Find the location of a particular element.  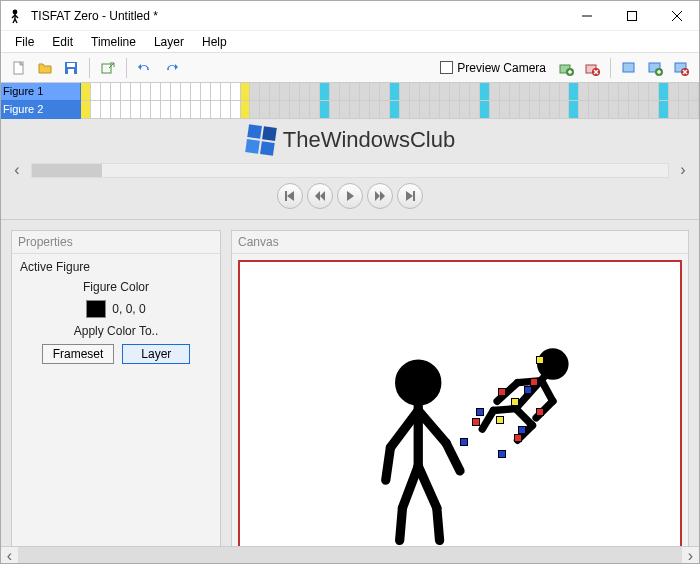

window-maximize-button is located at coordinates (632, 16).